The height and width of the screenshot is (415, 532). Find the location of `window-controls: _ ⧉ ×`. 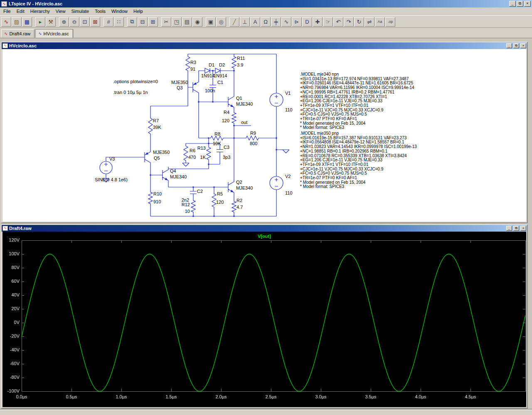

window-controls: _ ⧉ × is located at coordinates (520, 4).